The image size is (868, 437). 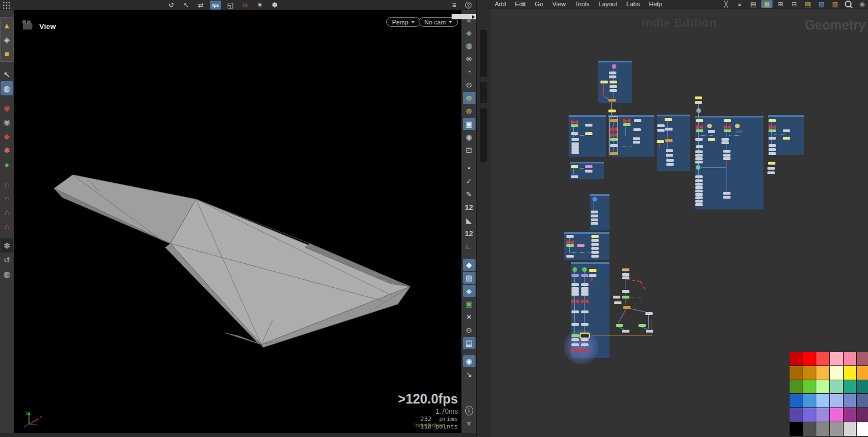 I want to click on display-options-icon: ◉, so click(x=469, y=361).